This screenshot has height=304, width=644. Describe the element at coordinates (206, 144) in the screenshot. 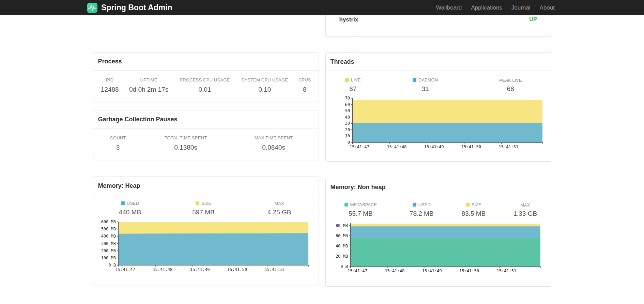

I see `gc-panel-body: COUNT 3 TOTAL TIME SPENT 0.1380s MAX TIM…` at that location.